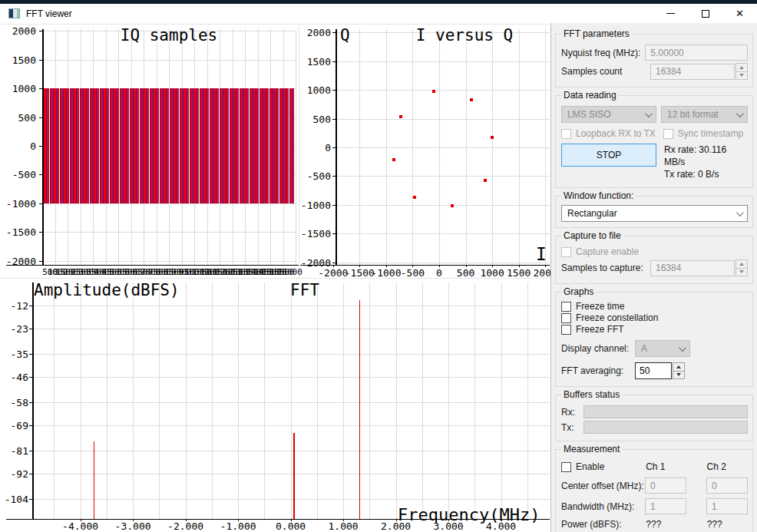  Describe the element at coordinates (600, 53) in the screenshot. I see `nyquist-freq-label: Nyquist freq (MHz):` at that location.